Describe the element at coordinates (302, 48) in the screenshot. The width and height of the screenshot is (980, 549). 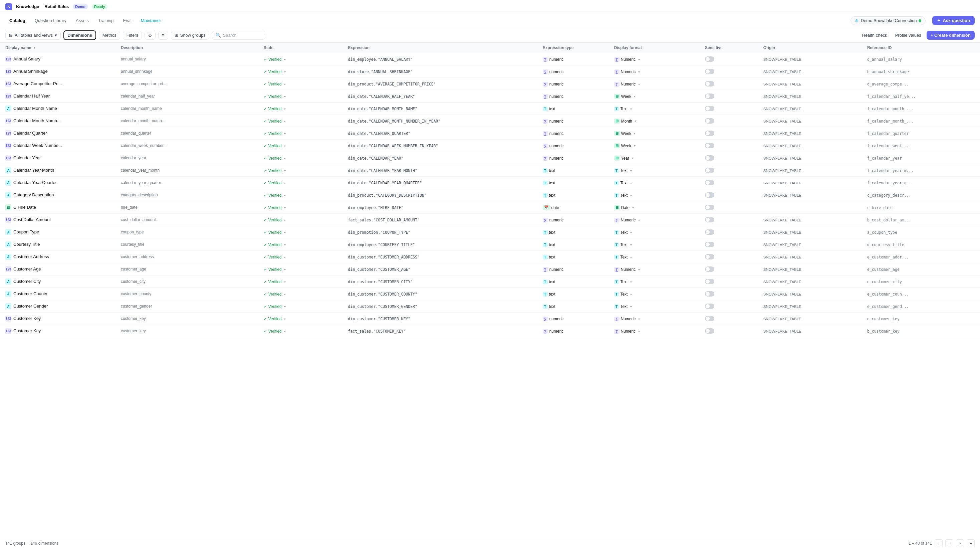
I see `col-header-state: State` at that location.